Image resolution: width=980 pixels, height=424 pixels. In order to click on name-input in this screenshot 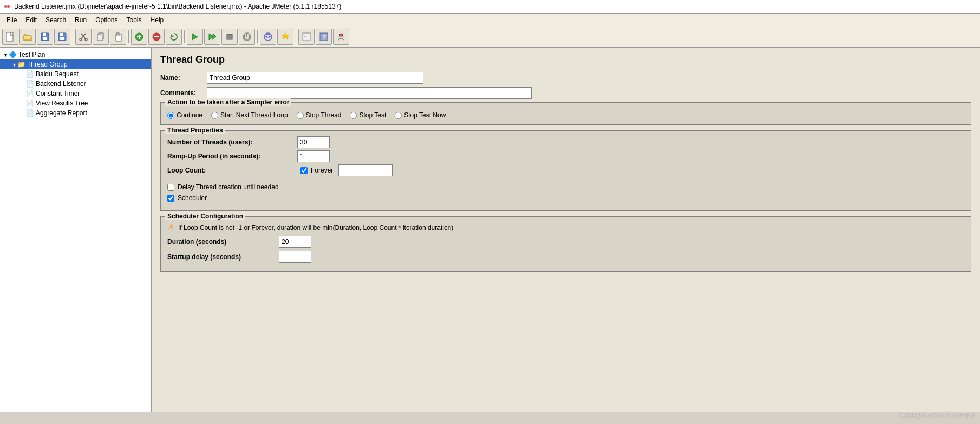, I will do `click(315, 78)`.